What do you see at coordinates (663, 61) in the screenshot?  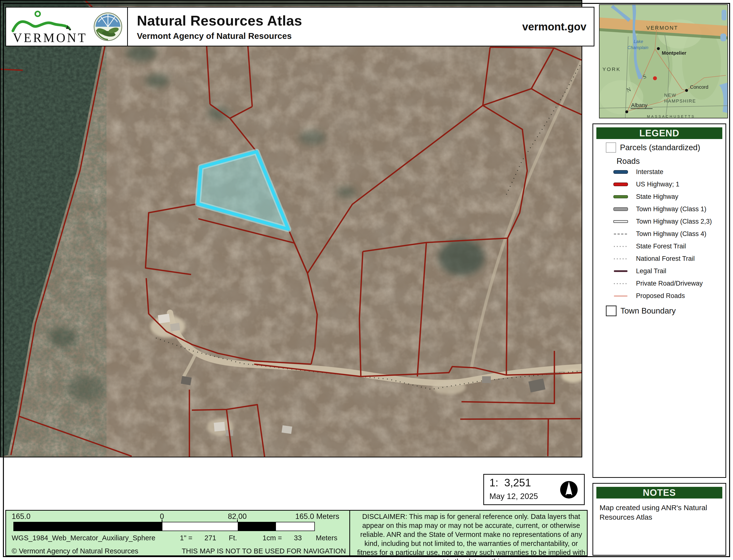 I see `inset-locator-map: VERMONT Lake Champlain Montpelier S N YO…` at bounding box center [663, 61].